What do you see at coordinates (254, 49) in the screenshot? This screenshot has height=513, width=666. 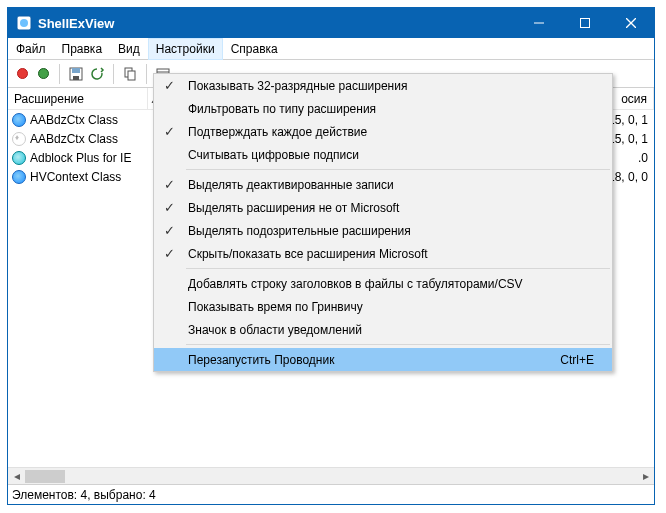 I see `menu-help: Справка` at bounding box center [254, 49].